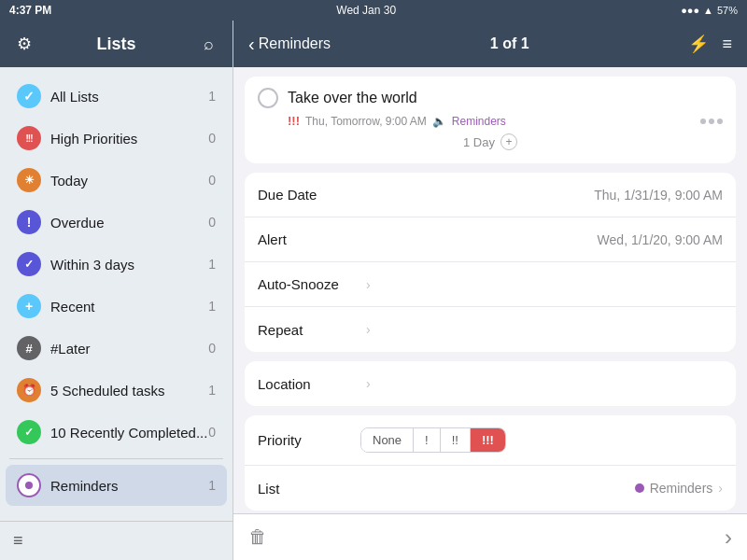 This screenshot has height=560, width=747. I want to click on due-date-row: Due Date Thu, 1/31/19, 9:00 AM, so click(490, 195).